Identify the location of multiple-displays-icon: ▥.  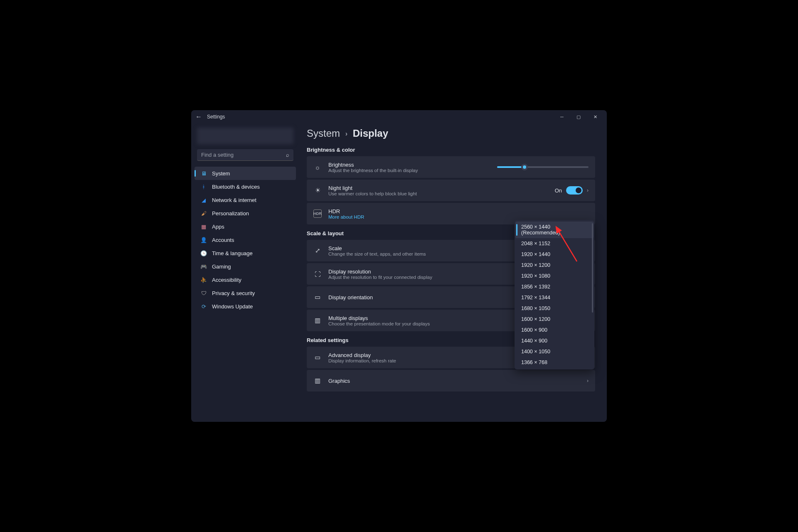
(318, 320).